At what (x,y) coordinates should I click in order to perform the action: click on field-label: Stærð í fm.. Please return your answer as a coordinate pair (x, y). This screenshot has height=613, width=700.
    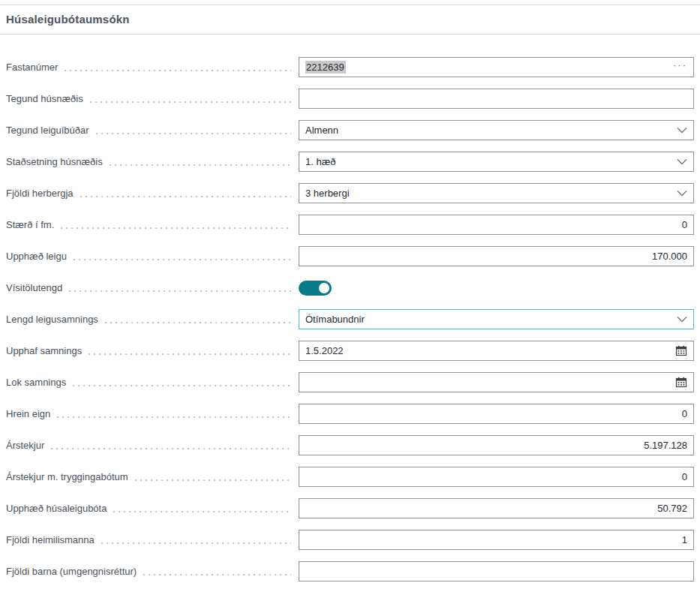
    Looking at the image, I should click on (30, 225).